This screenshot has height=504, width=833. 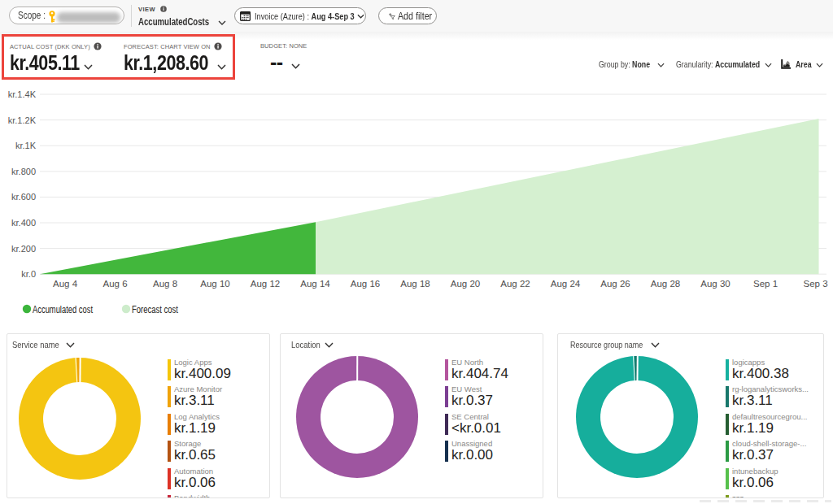 I want to click on svg-text: Aug 18, so click(x=415, y=284).